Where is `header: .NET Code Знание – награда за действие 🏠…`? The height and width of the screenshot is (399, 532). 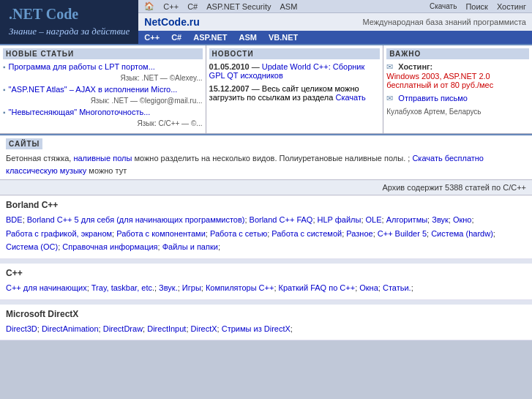
header: .NET Code Знание – награда за действие 🏠… is located at coordinates (266, 22).